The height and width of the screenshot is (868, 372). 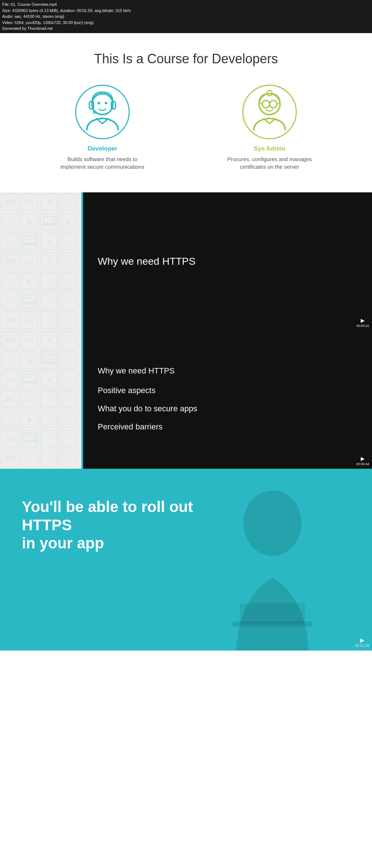 What do you see at coordinates (235, 409) in the screenshot?
I see `video-list-item-3: What you do to secure apps` at bounding box center [235, 409].